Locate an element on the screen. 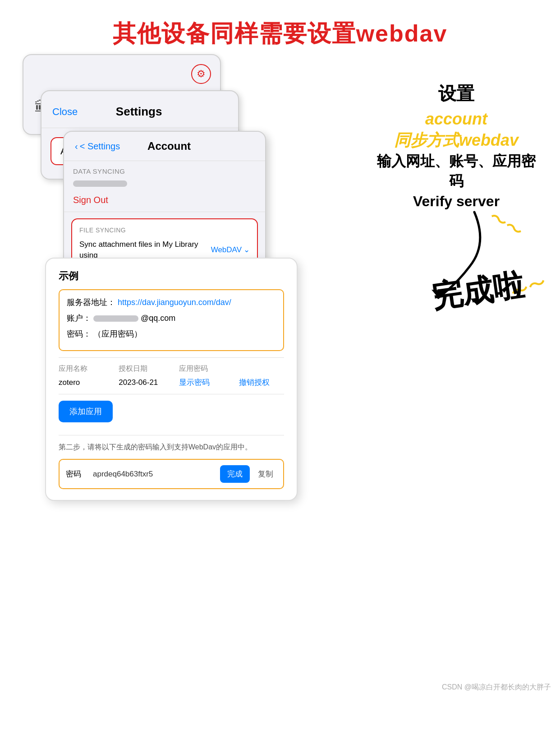 The image size is (560, 749). app-name-value: zotero is located at coordinates (88, 383).